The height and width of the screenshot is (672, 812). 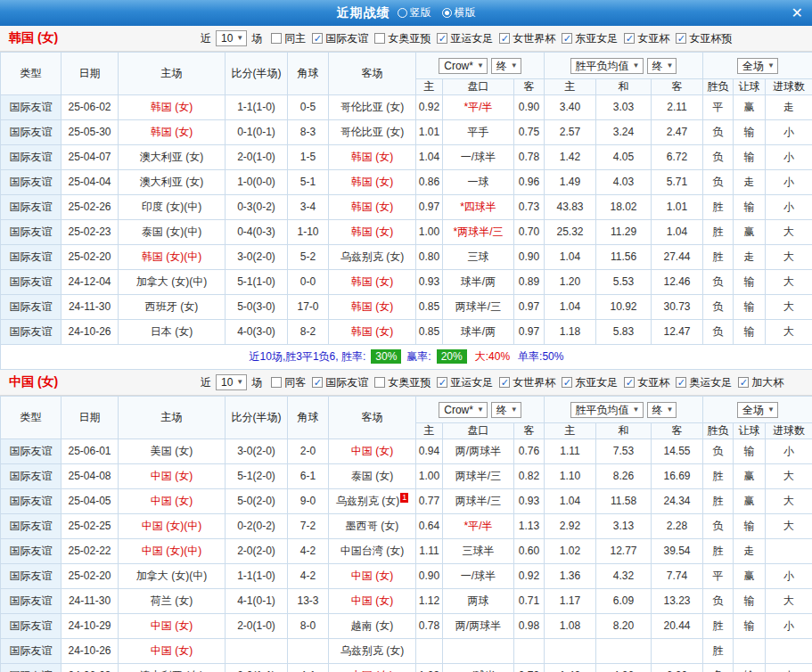 I want to click on europe-lose-odds-cell: 24.34, so click(x=677, y=502).